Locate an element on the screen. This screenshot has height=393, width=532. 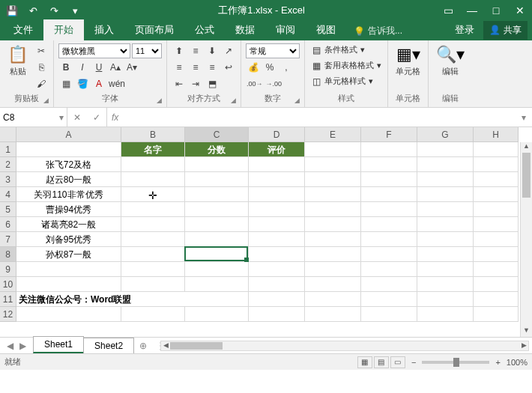
view-page-break-button: ▭ is located at coordinates (398, 362).